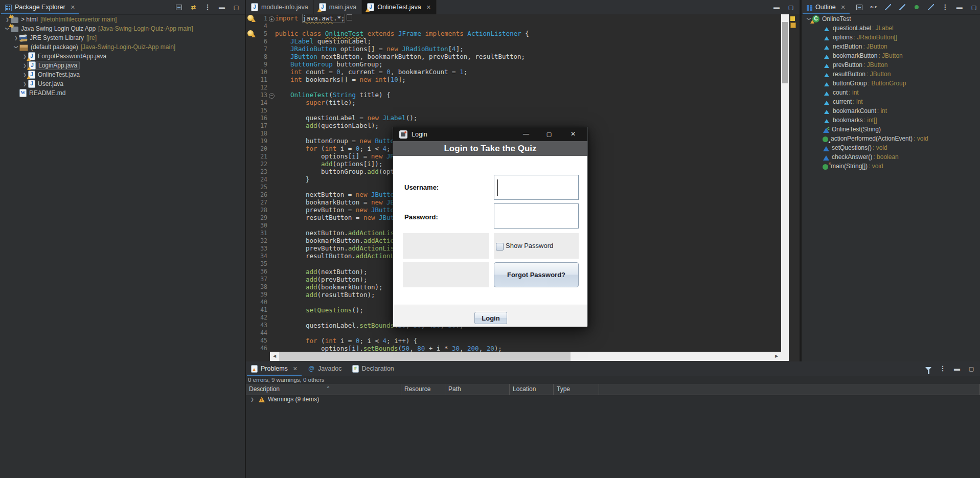 This screenshot has width=980, height=478. What do you see at coordinates (577, 390) in the screenshot?
I see `column-header-type: Type` at bounding box center [577, 390].